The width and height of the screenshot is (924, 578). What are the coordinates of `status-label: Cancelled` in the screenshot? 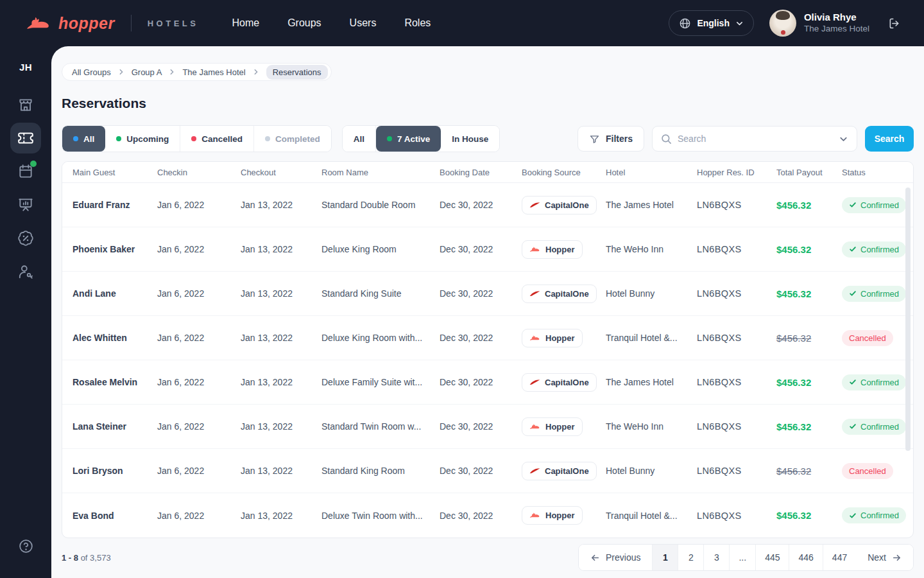 It's located at (868, 338).